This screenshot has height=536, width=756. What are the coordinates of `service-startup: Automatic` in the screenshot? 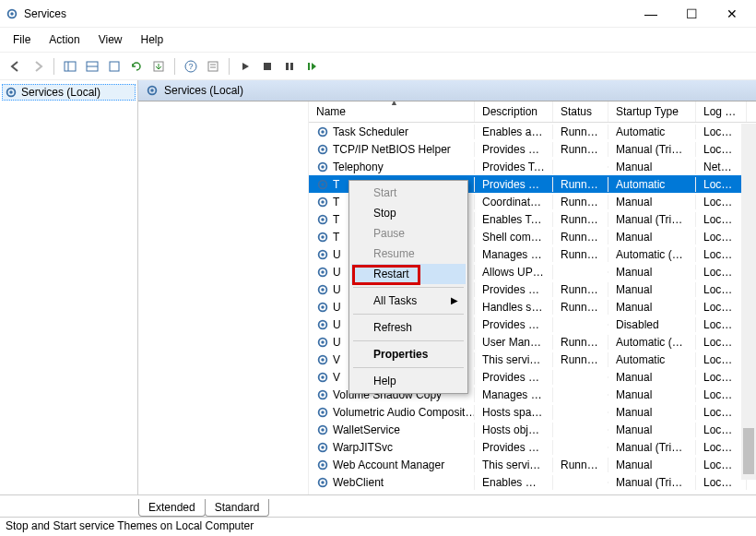 It's located at (653, 185).